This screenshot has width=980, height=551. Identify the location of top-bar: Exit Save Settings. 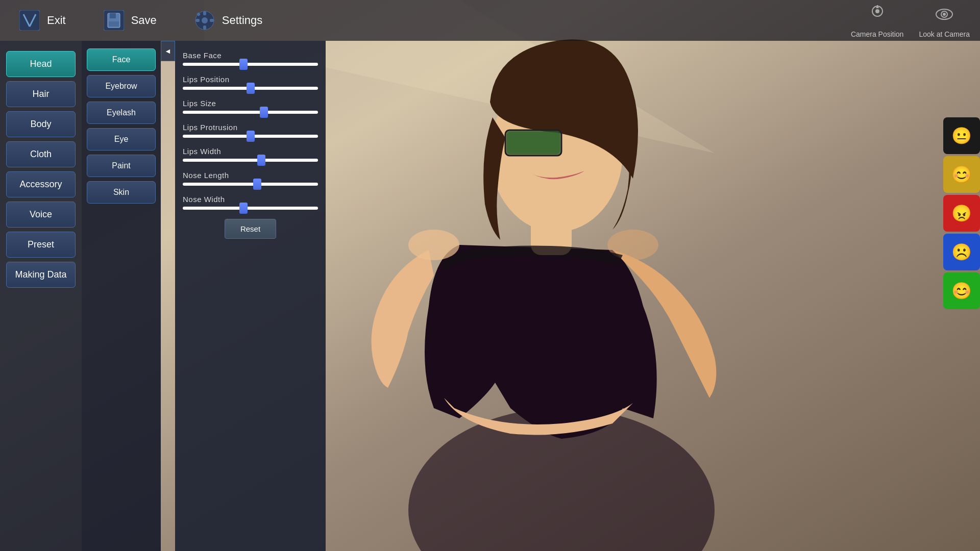
(490, 20).